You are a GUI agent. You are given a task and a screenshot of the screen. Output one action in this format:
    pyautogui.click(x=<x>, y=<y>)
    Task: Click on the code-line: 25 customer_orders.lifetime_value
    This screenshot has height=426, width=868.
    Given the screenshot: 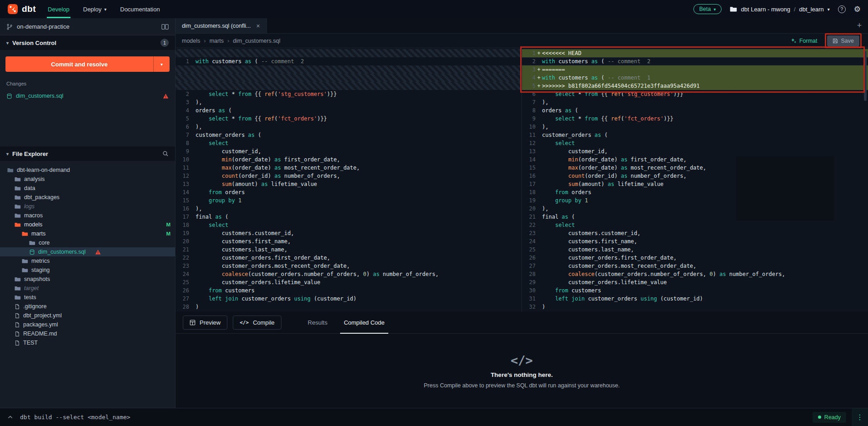 What is the action you would take?
    pyautogui.click(x=348, y=282)
    